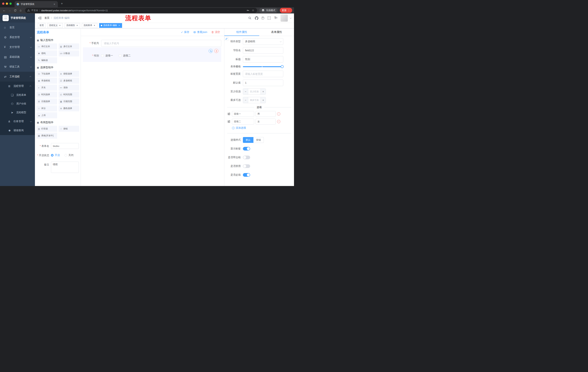 This screenshot has width=588, height=372. What do you see at coordinates (254, 92) in the screenshot?
I see `min-select-input` at bounding box center [254, 92].